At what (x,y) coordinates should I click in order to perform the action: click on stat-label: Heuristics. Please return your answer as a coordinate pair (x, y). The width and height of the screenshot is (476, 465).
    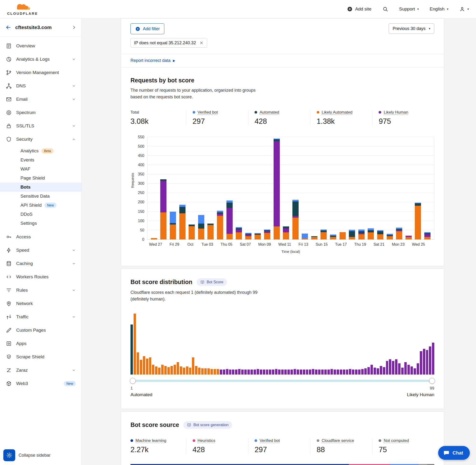
    Looking at the image, I should click on (207, 441).